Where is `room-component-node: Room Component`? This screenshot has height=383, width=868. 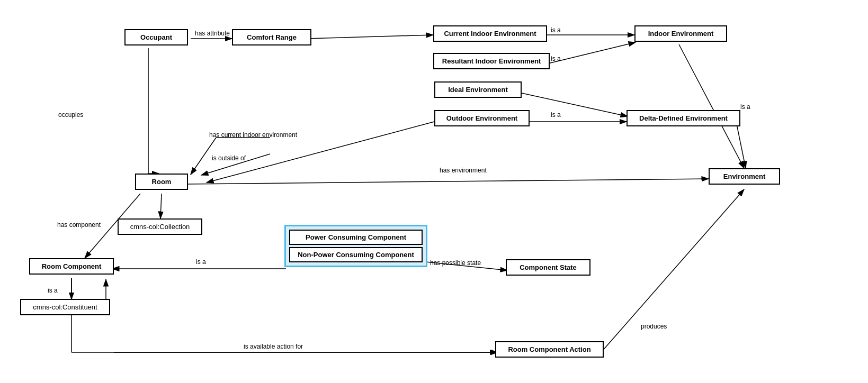
room-component-node: Room Component is located at coordinates (71, 267).